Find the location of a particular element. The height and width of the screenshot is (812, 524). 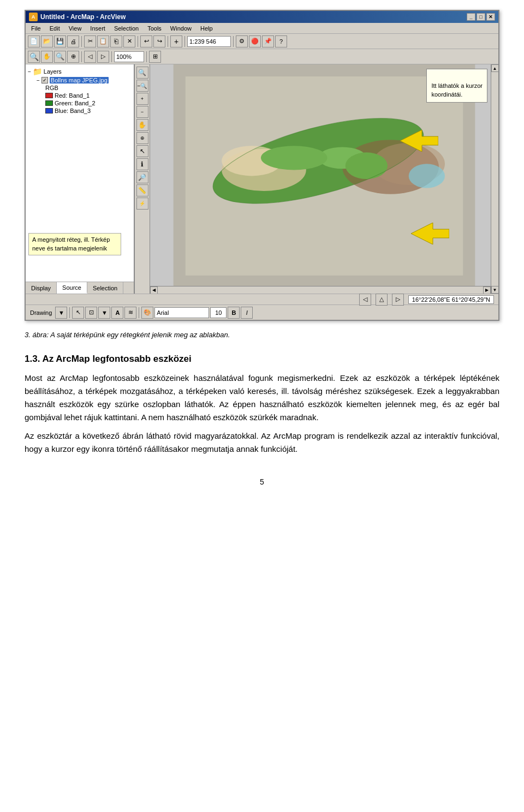

menu-view: View is located at coordinates (75, 28).